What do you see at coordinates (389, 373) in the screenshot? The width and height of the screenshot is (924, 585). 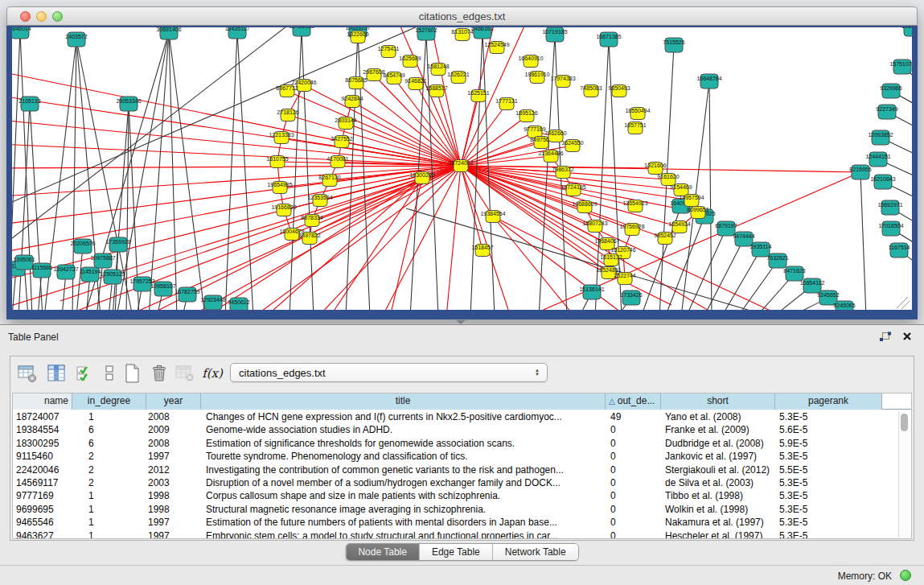 I see `table-selector-dropdown: citations_edges.txt ▲▼` at bounding box center [389, 373].